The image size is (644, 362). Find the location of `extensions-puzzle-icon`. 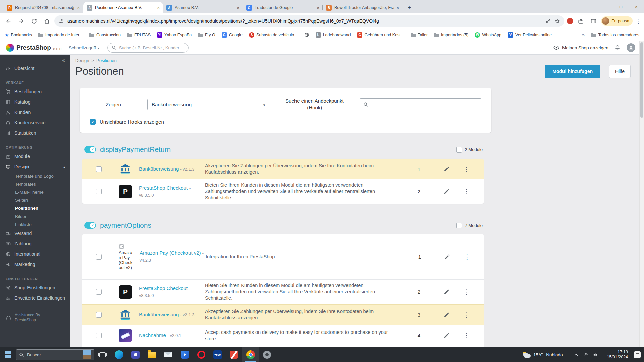

extensions-puzzle-icon is located at coordinates (581, 21).